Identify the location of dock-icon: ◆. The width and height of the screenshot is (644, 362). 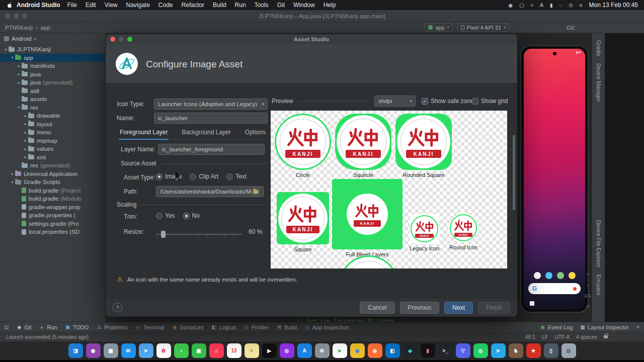
(411, 351).